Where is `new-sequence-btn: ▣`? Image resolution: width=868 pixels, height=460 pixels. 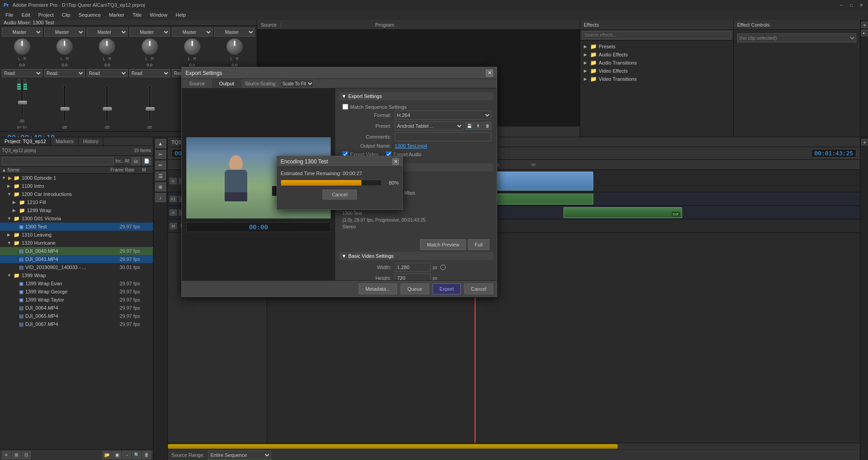 new-sequence-btn: ▣ is located at coordinates (117, 455).